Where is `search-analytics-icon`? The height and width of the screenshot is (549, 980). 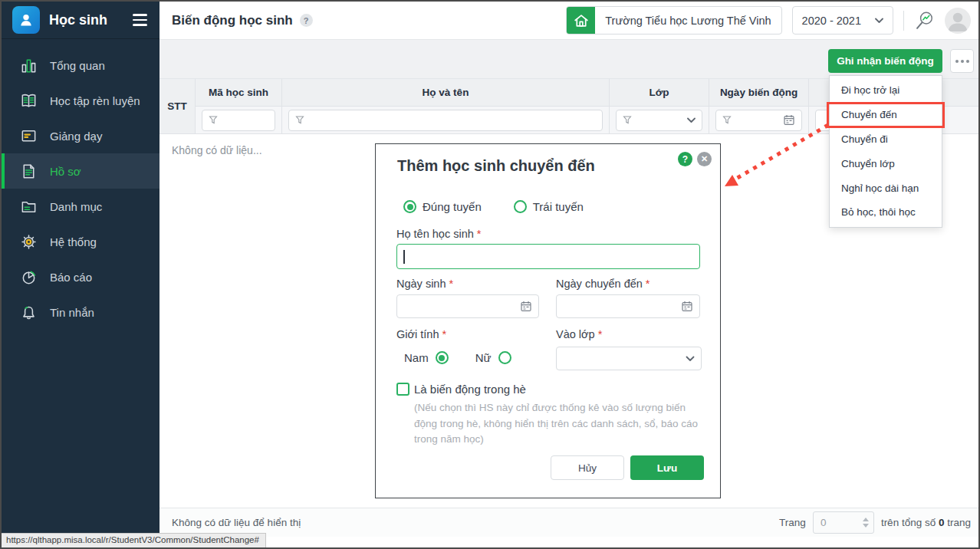
search-analytics-icon is located at coordinates (925, 21).